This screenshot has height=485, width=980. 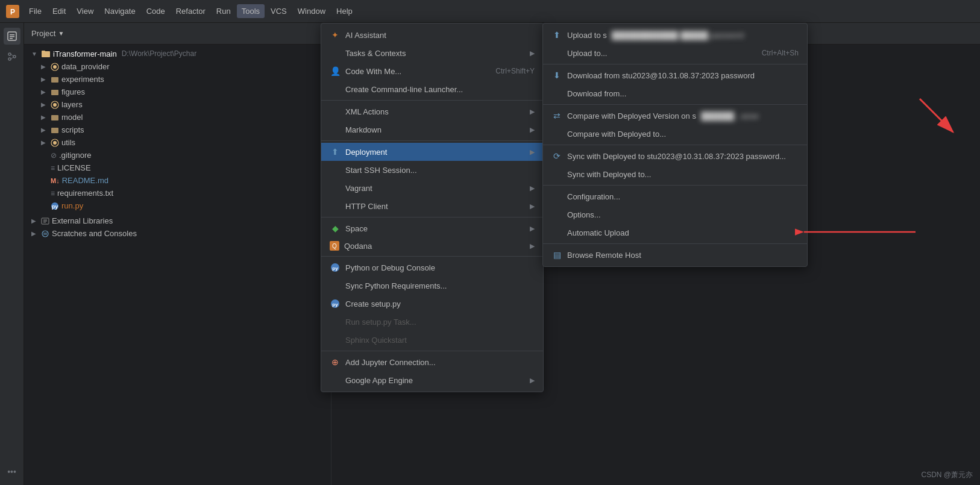 I want to click on submenu-item-compare-deployed-s: ⇄ Compare with Deployed Version on s ███…, so click(x=675, y=116).